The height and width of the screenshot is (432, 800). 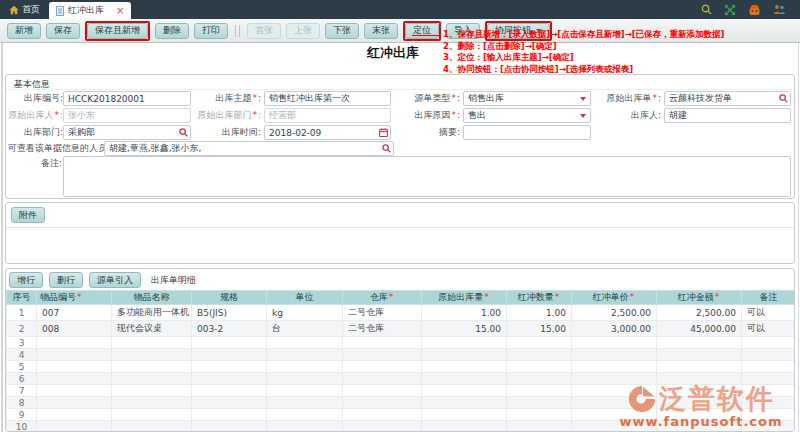 What do you see at coordinates (427, 176) in the screenshot?
I see `remark-textarea` at bounding box center [427, 176].